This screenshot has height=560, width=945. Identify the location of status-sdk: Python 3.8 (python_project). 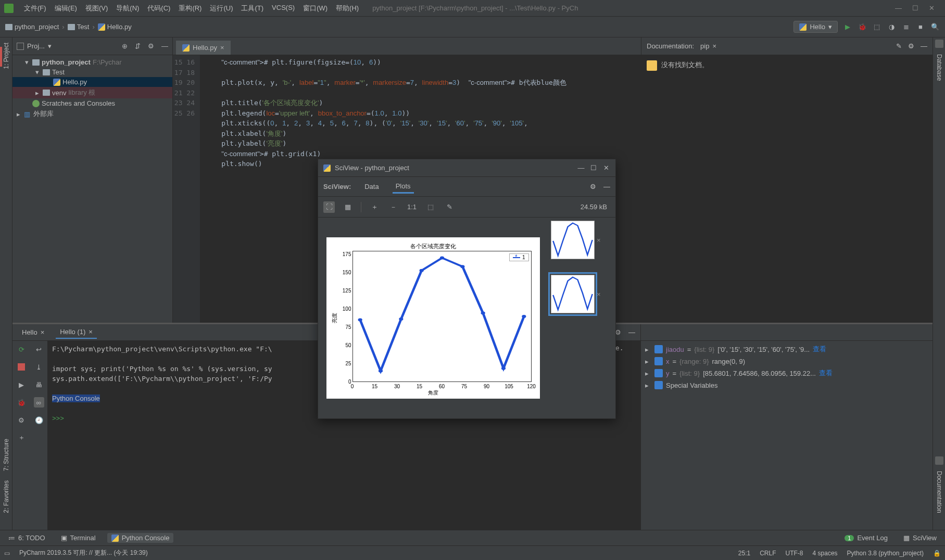
(885, 553).